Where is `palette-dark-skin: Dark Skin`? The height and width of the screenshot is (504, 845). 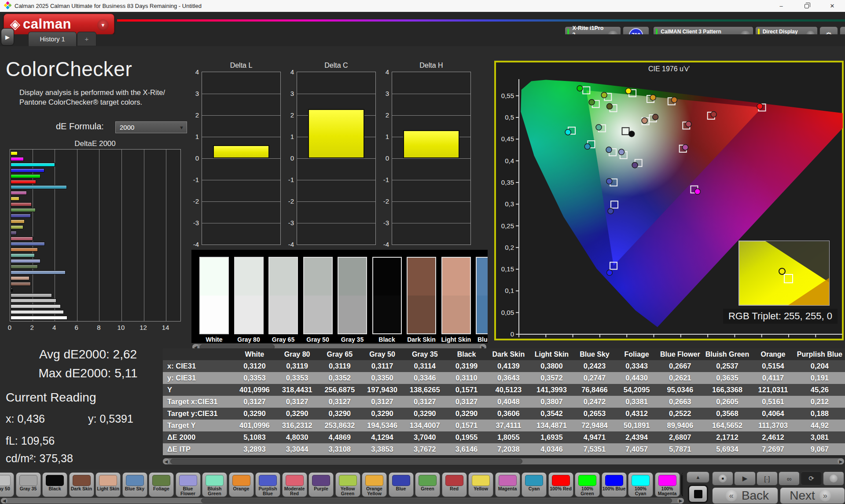 palette-dark-skin: Dark Skin is located at coordinates (82, 485).